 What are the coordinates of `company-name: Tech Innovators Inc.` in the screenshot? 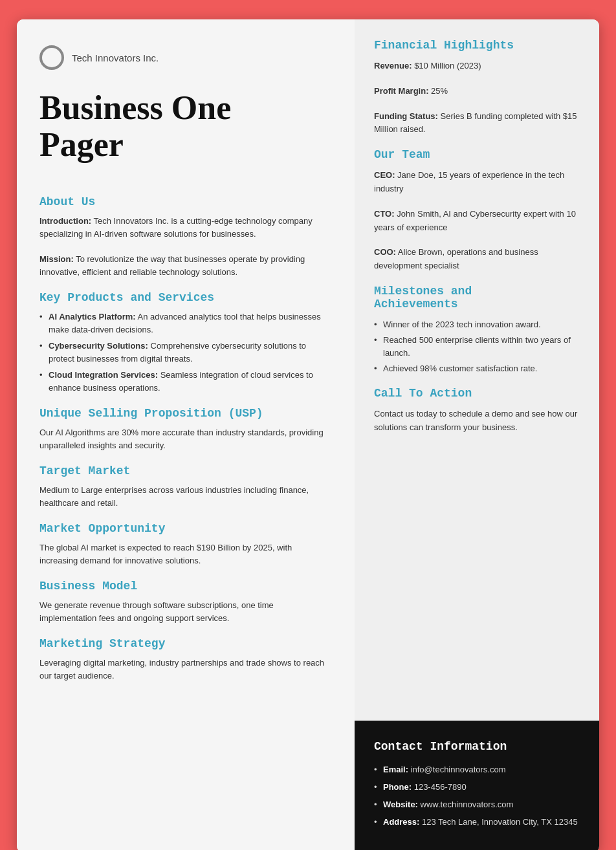 It's located at (115, 58).